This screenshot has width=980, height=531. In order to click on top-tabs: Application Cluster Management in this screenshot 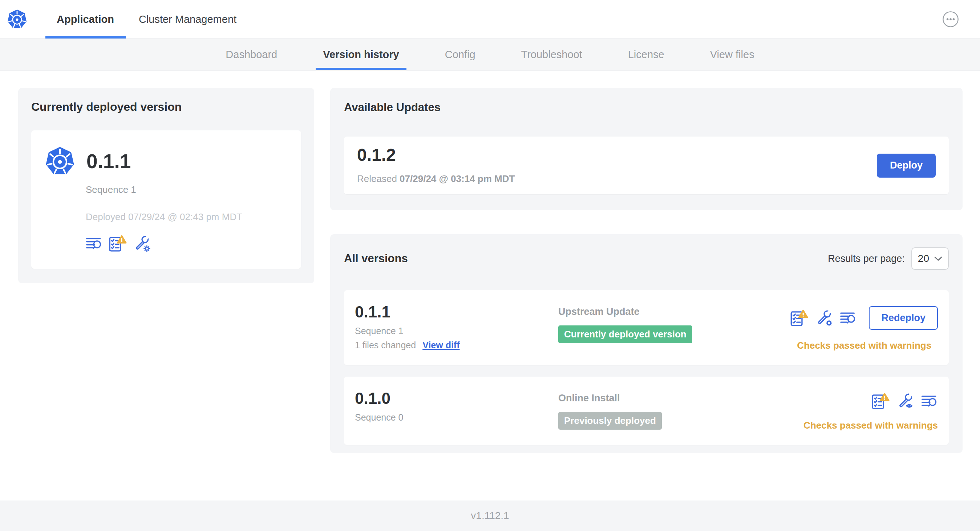, I will do `click(159, 19)`.